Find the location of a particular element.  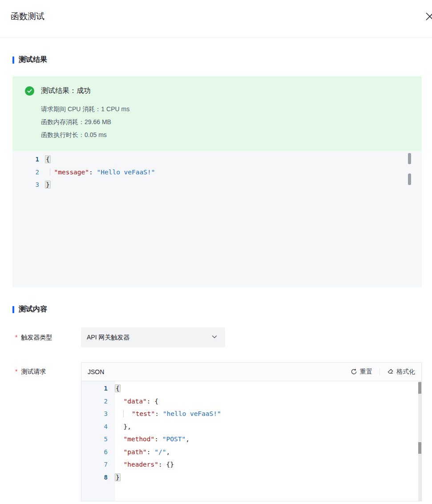

drawer-header: 函数测试 is located at coordinates (216, 19).